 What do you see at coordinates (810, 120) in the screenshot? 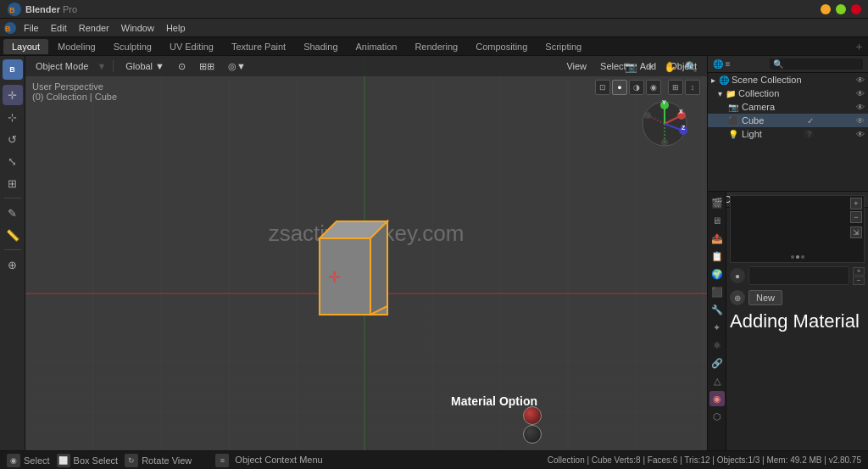
I see `cube-visibility-check: ✓` at bounding box center [810, 120].